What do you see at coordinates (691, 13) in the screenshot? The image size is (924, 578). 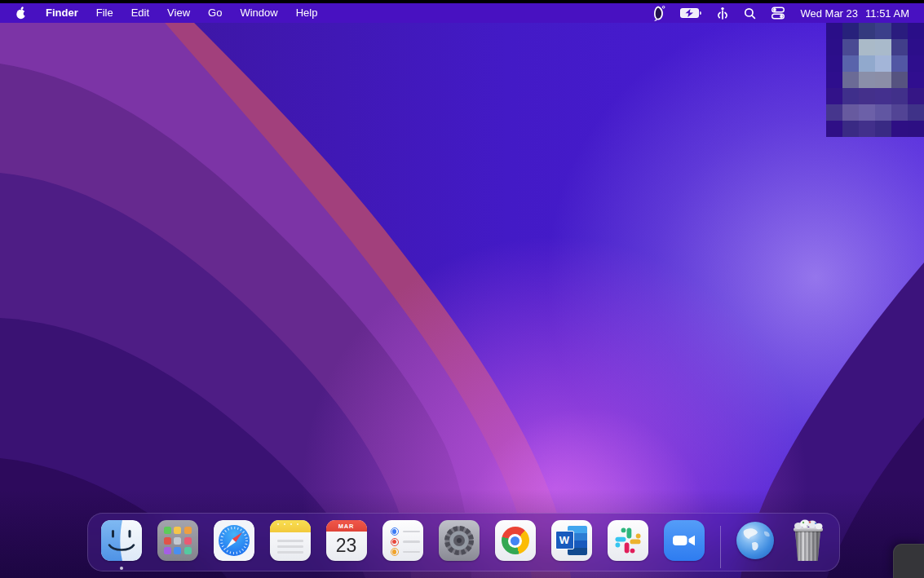 I see `battery-charging-icon` at bounding box center [691, 13].